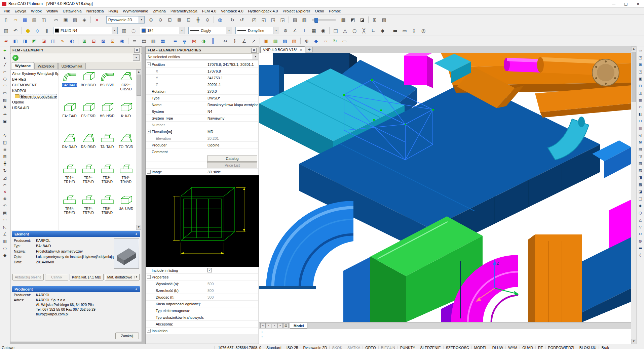 The width and height of the screenshot is (644, 349). Describe the element at coordinates (125, 20) in the screenshot. I see `workspace-select: Rysowanie 2D ▾` at that location.